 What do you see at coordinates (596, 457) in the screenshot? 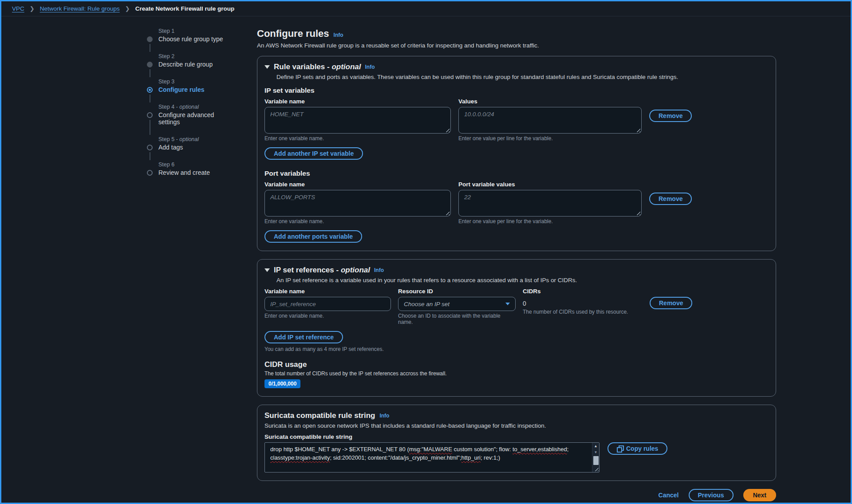
I see `rule-scrollbar: ▲ ▼` at bounding box center [596, 457].